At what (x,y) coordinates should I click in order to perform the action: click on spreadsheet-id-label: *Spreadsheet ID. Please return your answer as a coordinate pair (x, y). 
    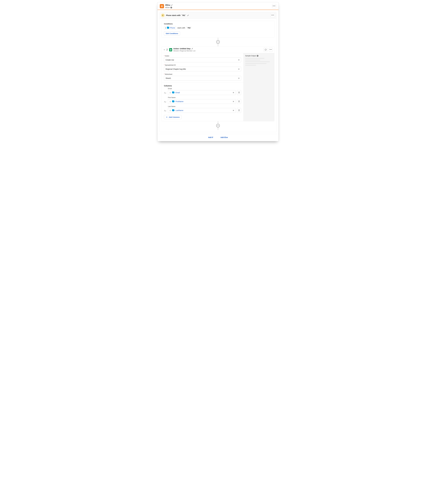
    Looking at the image, I should click on (202, 65).